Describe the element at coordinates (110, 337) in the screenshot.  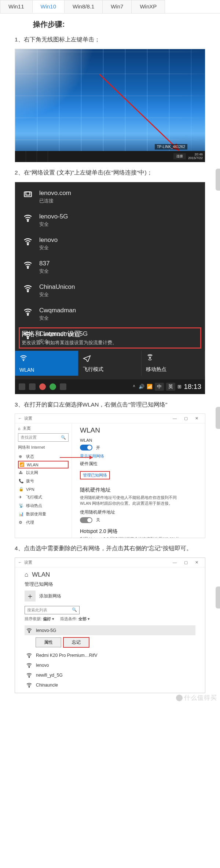
I see `network-settings-link: 网络和 Internet 设置 更改设置，例如将某连接设置为按流量计费。` at that location.